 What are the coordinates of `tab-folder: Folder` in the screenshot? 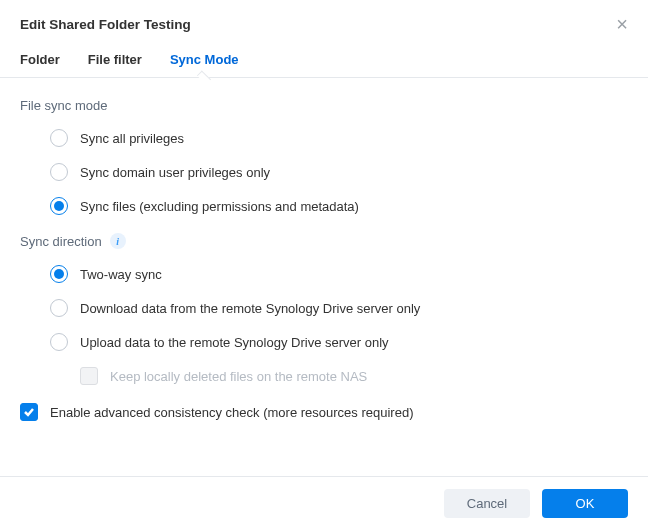 It's located at (40, 62).